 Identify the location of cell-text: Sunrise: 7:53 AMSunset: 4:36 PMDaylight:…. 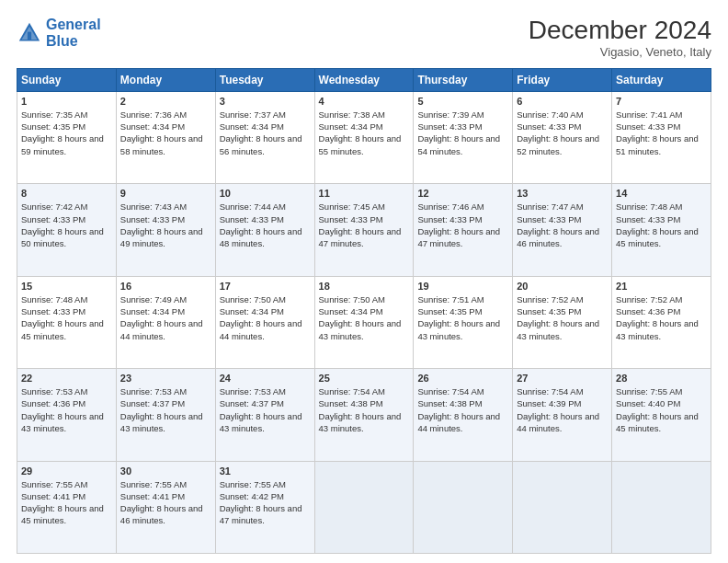
(63, 410).